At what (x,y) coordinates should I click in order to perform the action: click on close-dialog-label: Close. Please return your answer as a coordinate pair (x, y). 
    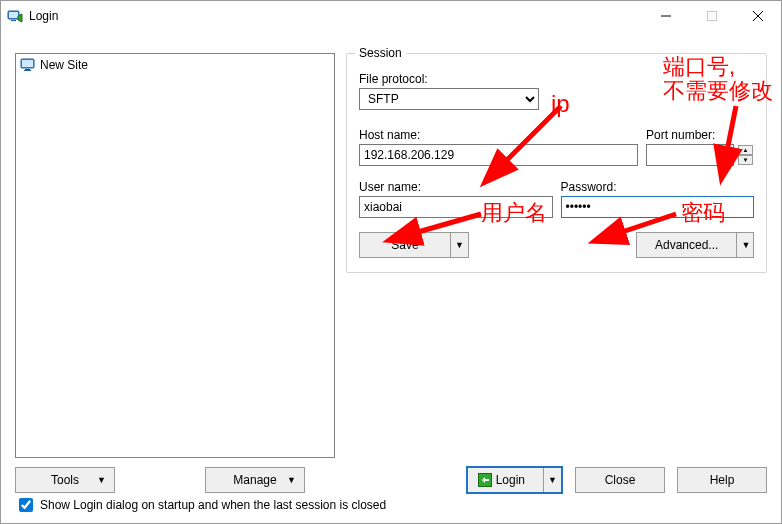
    Looking at the image, I should click on (620, 480).